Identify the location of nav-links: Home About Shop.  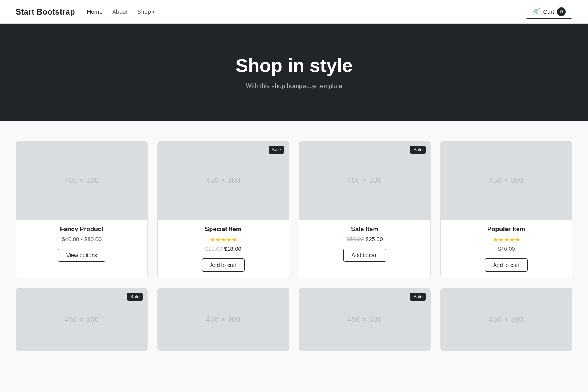
(306, 12).